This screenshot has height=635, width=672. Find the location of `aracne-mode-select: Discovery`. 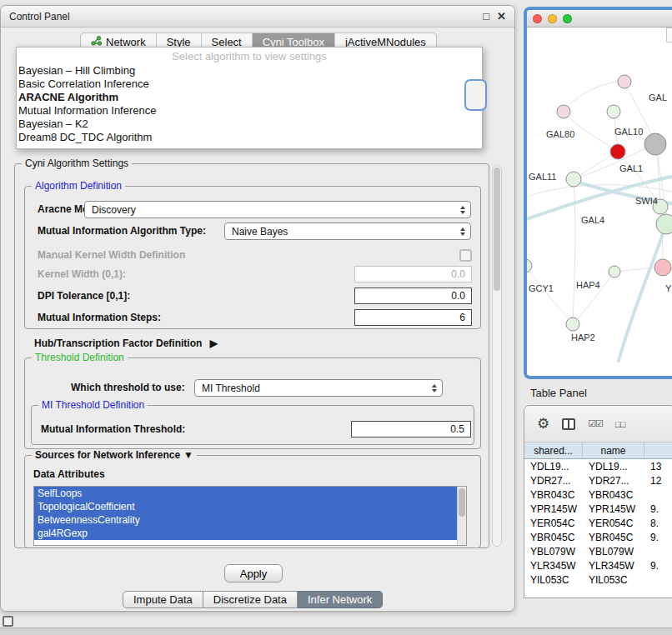

aracne-mode-select: Discovery is located at coordinates (278, 210).